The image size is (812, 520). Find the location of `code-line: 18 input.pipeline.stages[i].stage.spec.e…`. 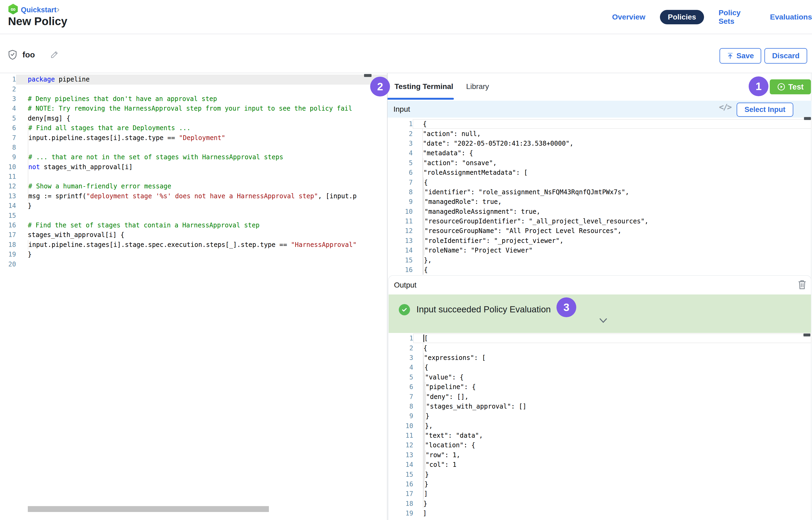

code-line: 18 input.pipeline.stages[i].stage.spec.e… is located at coordinates (194, 245).